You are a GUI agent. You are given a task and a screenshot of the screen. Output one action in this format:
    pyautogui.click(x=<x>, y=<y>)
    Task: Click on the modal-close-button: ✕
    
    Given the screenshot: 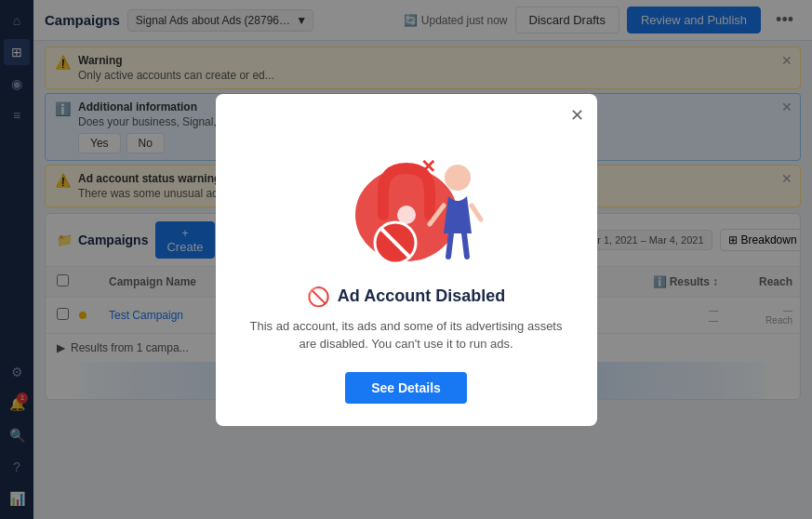 What is the action you would take?
    pyautogui.click(x=577, y=115)
    